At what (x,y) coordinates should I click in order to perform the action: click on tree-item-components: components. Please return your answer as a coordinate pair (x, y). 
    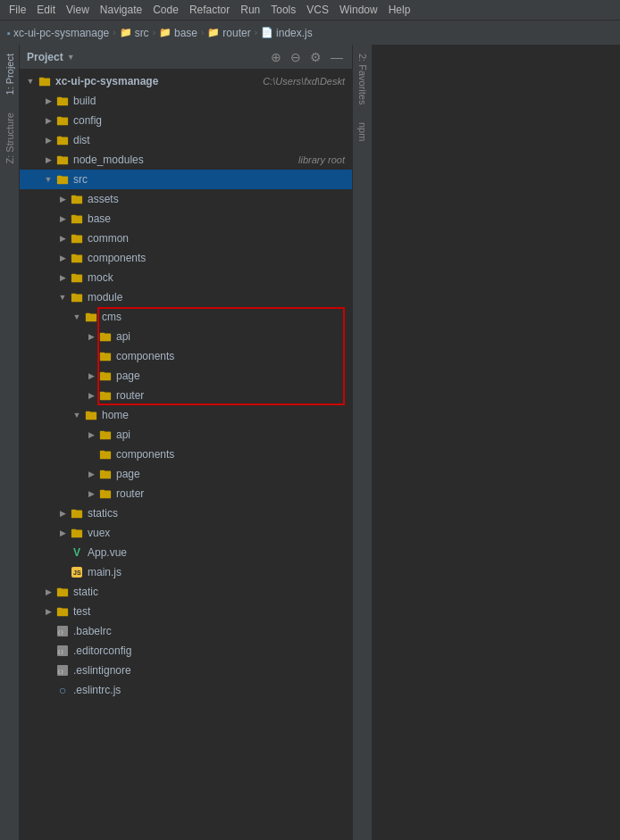
    Looking at the image, I should click on (186, 258).